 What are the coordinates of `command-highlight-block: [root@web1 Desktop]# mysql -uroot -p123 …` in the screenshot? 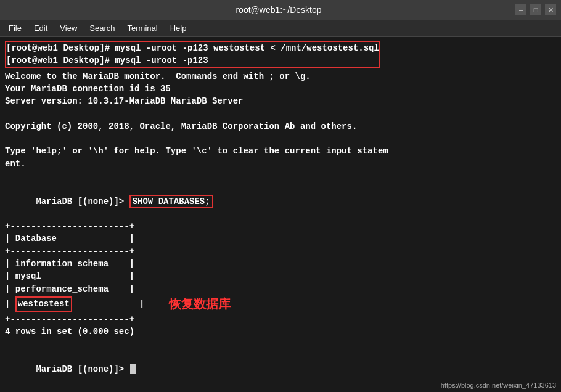 It's located at (192, 54).